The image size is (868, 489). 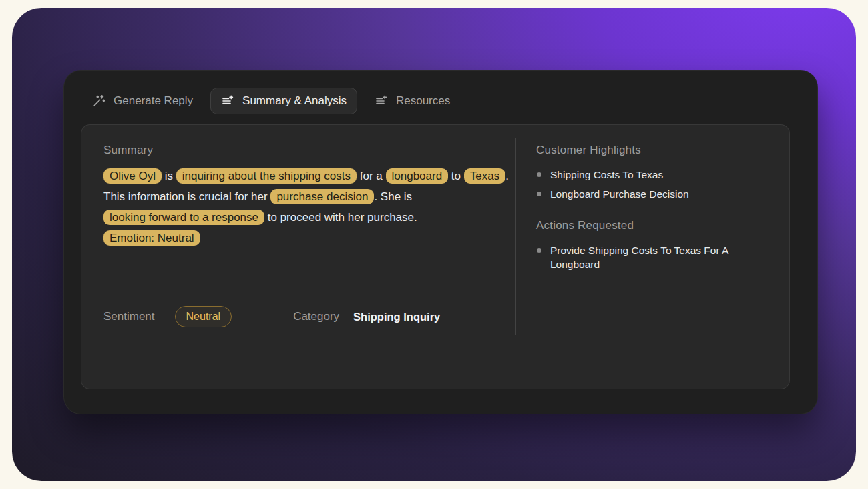 What do you see at coordinates (515, 236) in the screenshot?
I see `vertical-divider` at bounding box center [515, 236].